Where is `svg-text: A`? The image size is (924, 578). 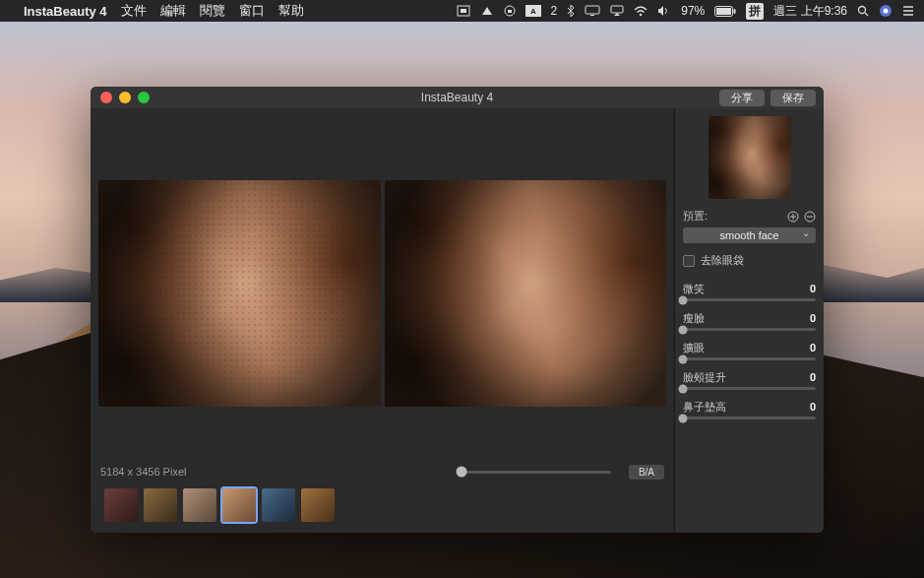
svg-text: A is located at coordinates (533, 12).